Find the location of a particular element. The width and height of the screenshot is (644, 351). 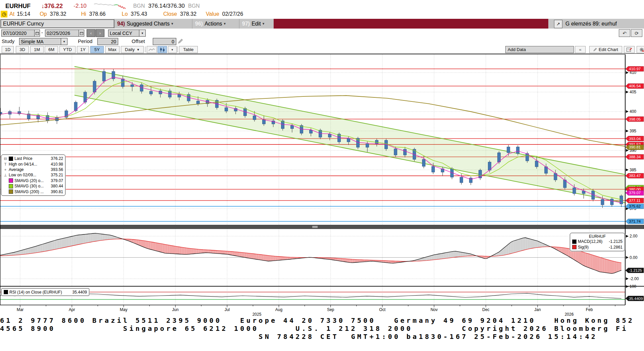

date-to-input: 02/25/2026 is located at coordinates (63, 33).